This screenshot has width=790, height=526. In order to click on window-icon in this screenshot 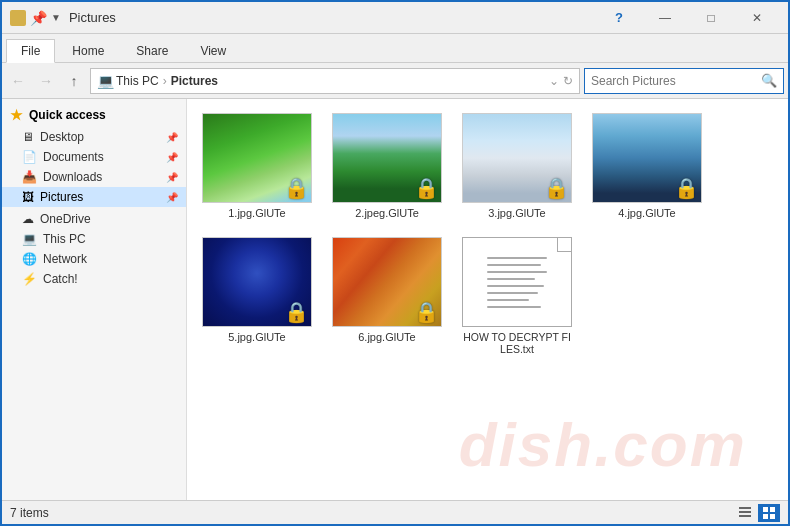, I will do `click(18, 18)`.